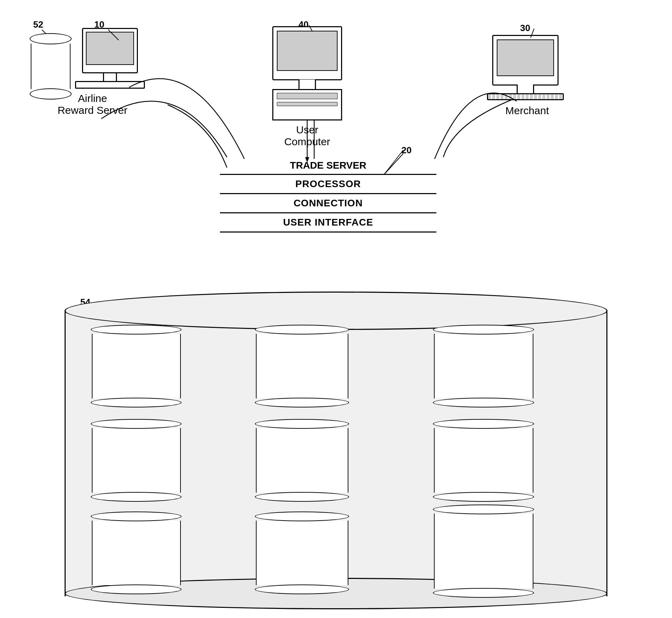 This screenshot has width=672, height=618. What do you see at coordinates (525, 28) in the screenshot?
I see `ref-label-30: 30` at bounding box center [525, 28].